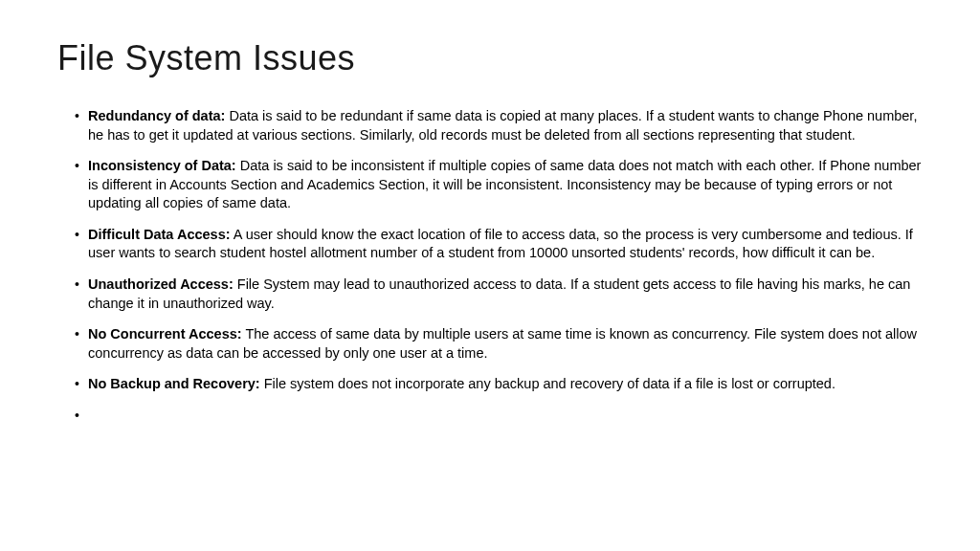 The height and width of the screenshot is (551, 980). What do you see at coordinates (499, 245) in the screenshot?
I see `list-item: Difficult Data Access: A user should kno…` at bounding box center [499, 245].